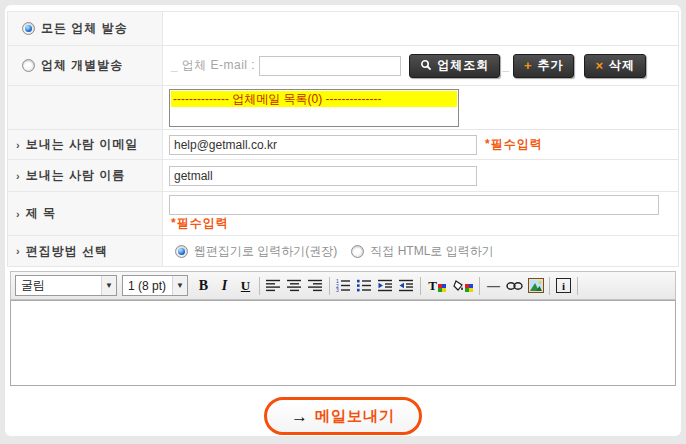  Describe the element at coordinates (274, 286) in the screenshot. I see `align-left-button` at that location.